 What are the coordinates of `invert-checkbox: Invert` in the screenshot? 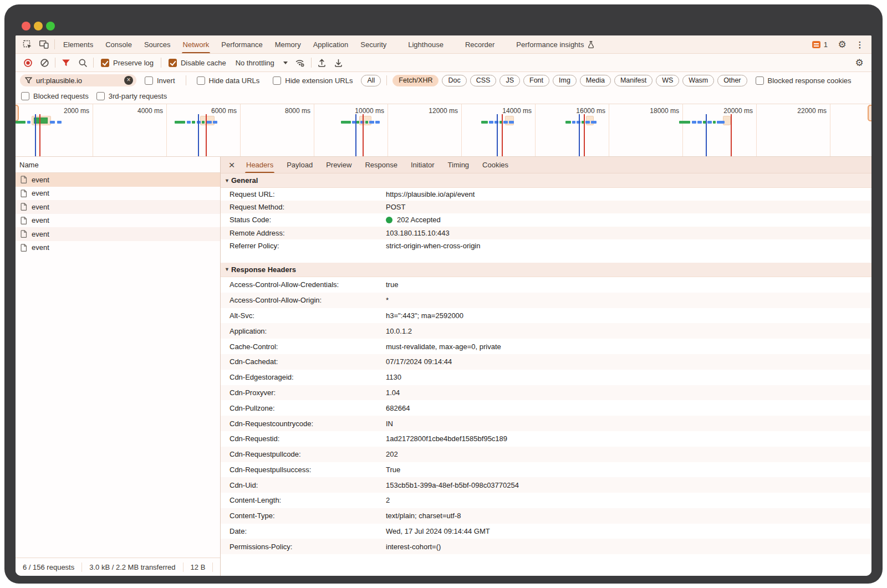 It's located at (160, 81).